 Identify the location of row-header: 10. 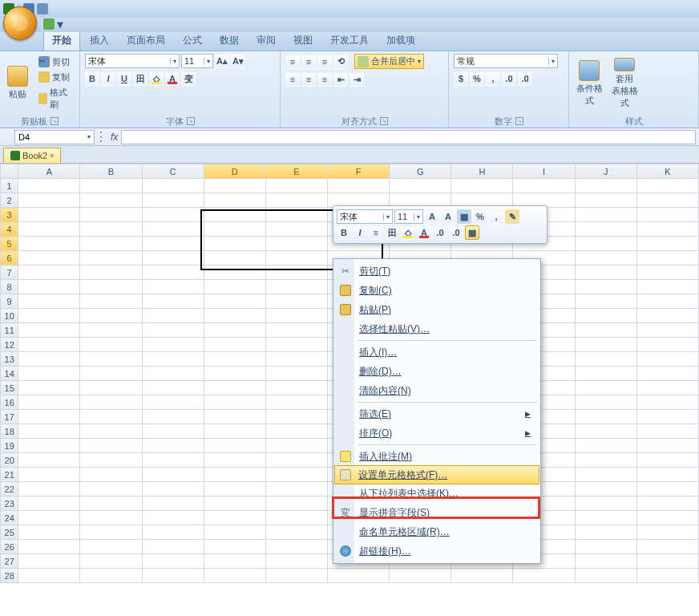
(10, 316).